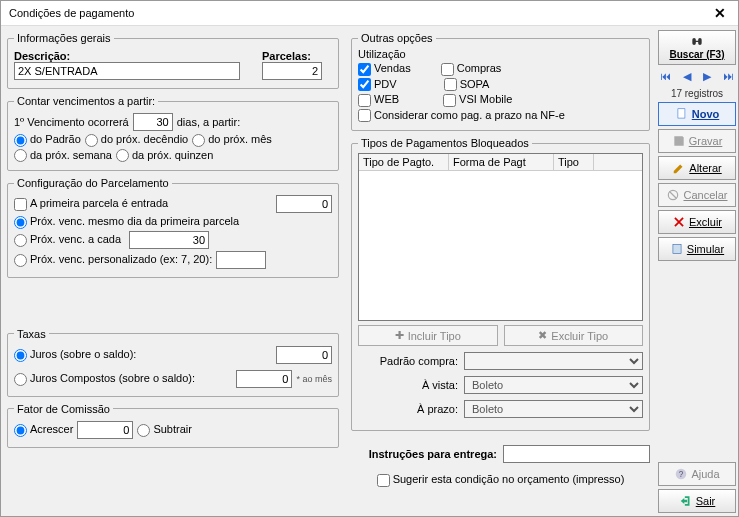 Image resolution: width=739 pixels, height=517 pixels. Describe the element at coordinates (445, 143) in the screenshot. I see `group-tipos-legend: Tipos de Pagamentos Bloqueados` at that location.